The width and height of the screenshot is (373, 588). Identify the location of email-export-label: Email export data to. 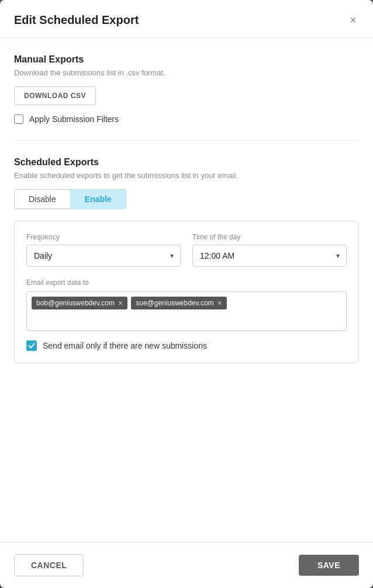
(186, 283).